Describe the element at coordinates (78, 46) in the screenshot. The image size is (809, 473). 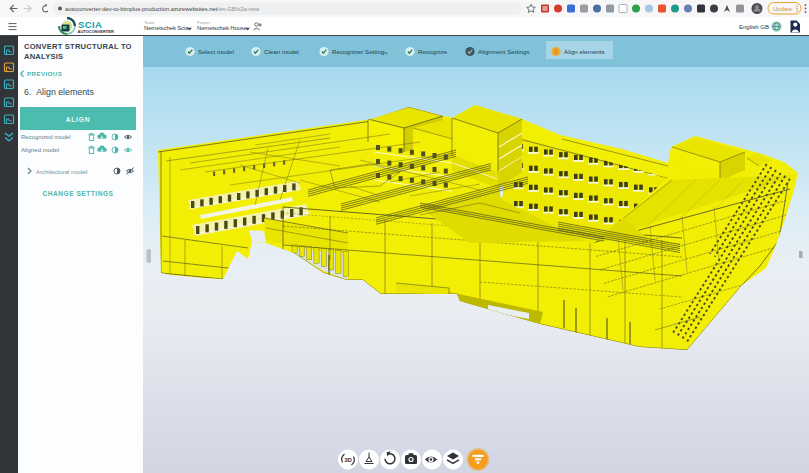
I see `svg-text: CONVERT STRUCTURAL TO` at that location.